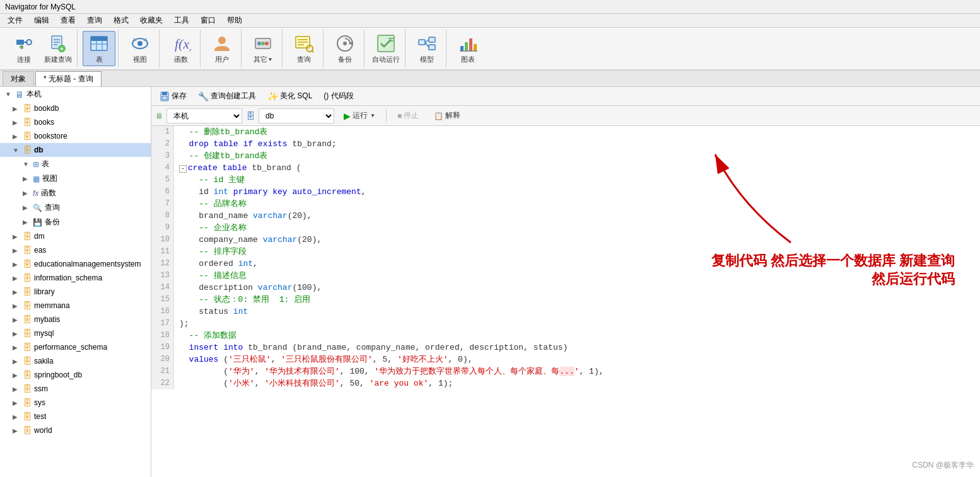 The height and width of the screenshot is (477, 980). Describe the element at coordinates (260, 59) in the screenshot. I see `other-label: 其它` at that location.